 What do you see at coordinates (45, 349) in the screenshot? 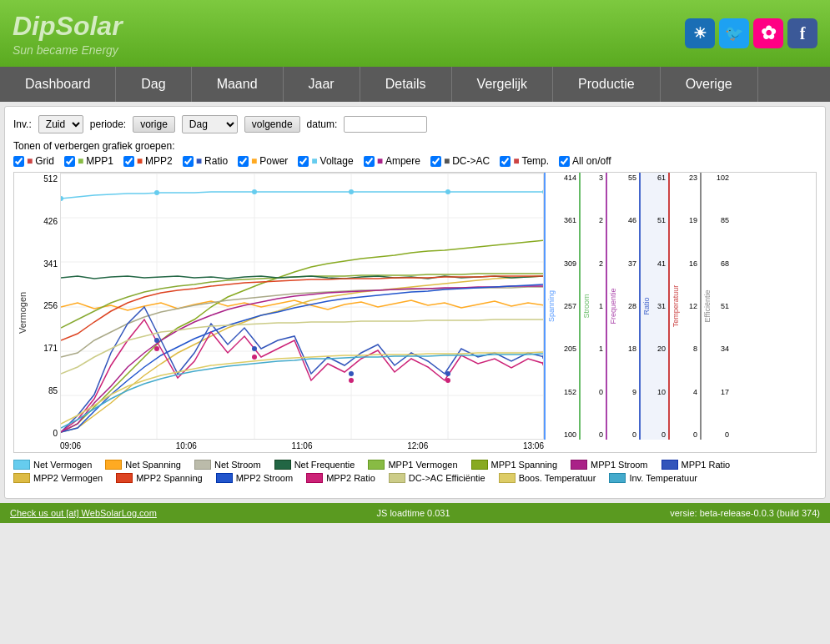
I see `y-tick-4: 171` at bounding box center [45, 349].